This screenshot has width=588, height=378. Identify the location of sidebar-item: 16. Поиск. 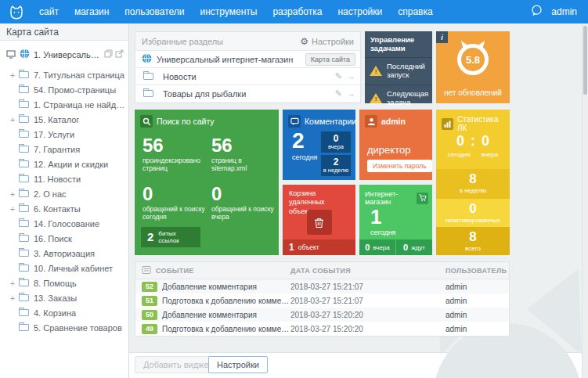
(64, 238).